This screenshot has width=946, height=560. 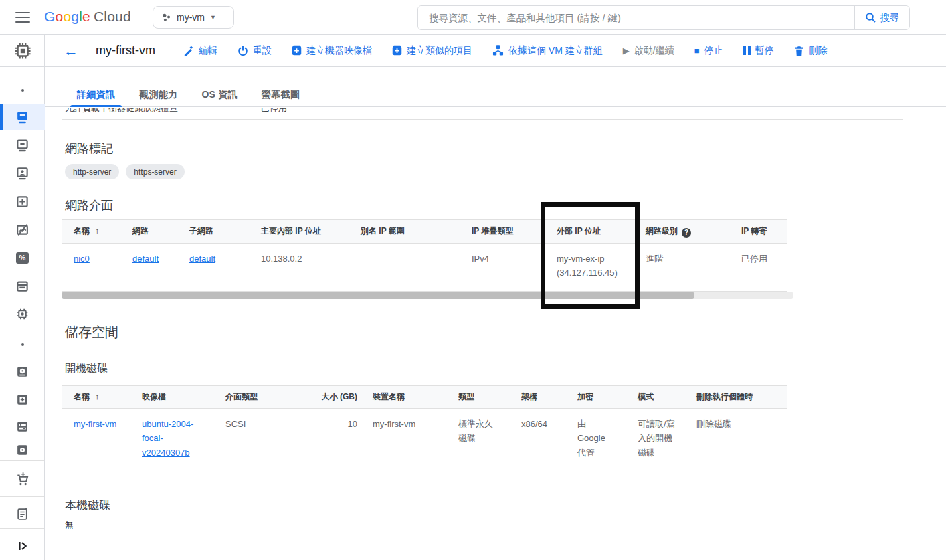 I want to click on col-header-on-instance-delete: 刪除執行個體時, so click(x=736, y=397).